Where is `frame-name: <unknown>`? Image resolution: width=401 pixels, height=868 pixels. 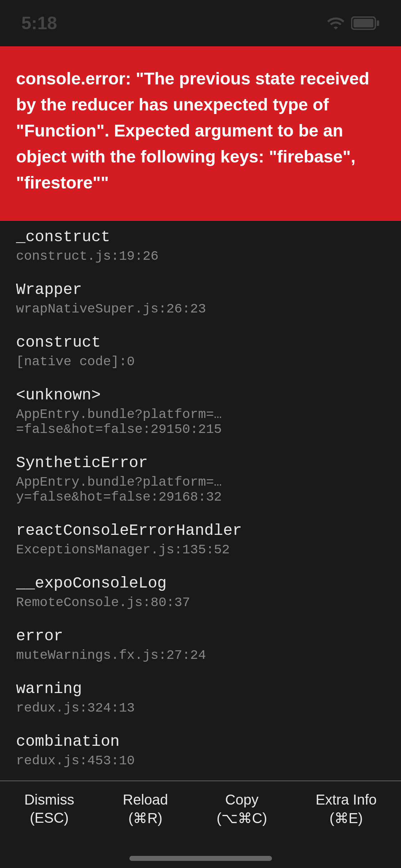 frame-name: <unknown> is located at coordinates (200, 395).